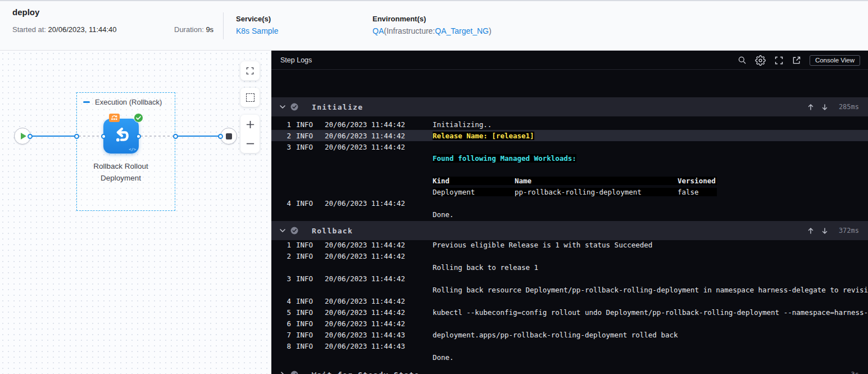 This screenshot has height=374, width=868. What do you see at coordinates (83, 29) in the screenshot?
I see `started-value: 20/06/2023, 11:44:40` at bounding box center [83, 29].